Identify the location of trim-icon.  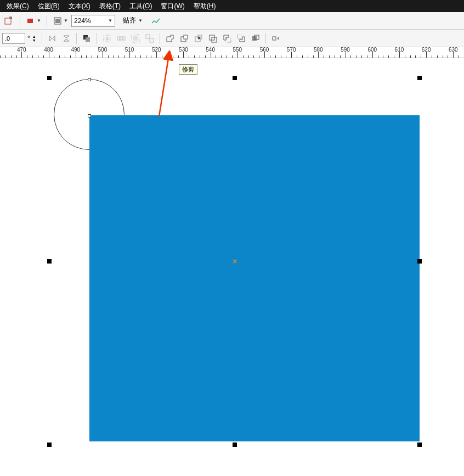
(184, 38).